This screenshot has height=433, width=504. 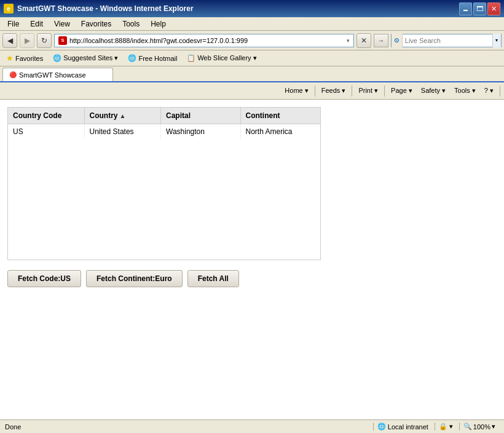 What do you see at coordinates (132, 58) in the screenshot?
I see `hotmail-icon: 🌐` at bounding box center [132, 58].